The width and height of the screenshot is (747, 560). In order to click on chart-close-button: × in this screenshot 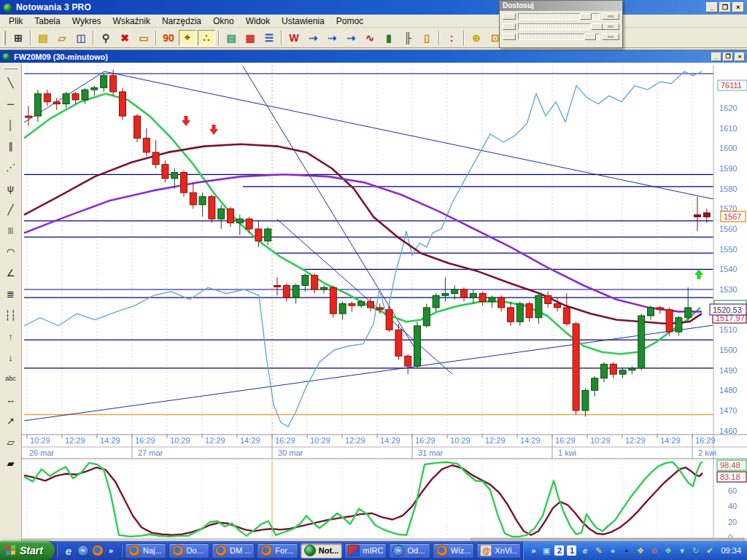, I will do `click(740, 57)`.